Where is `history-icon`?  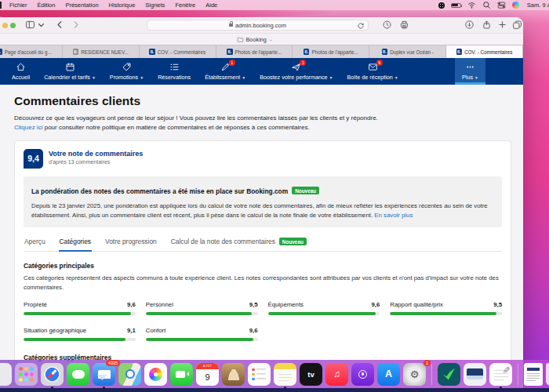 history-icon is located at coordinates (387, 25).